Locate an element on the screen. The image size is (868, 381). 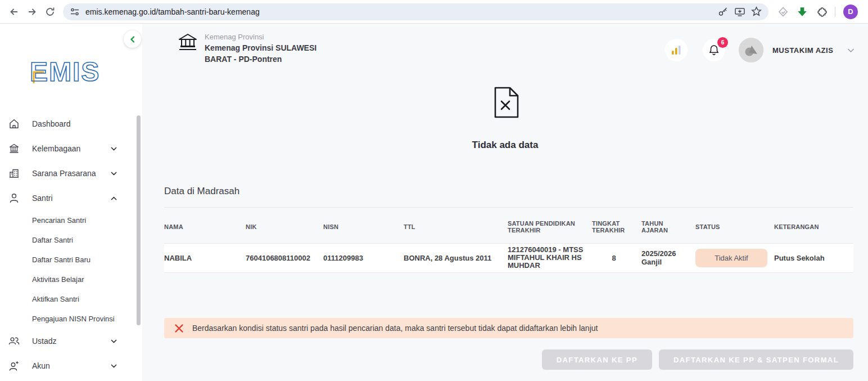
person-star-icon is located at coordinates (14, 366).